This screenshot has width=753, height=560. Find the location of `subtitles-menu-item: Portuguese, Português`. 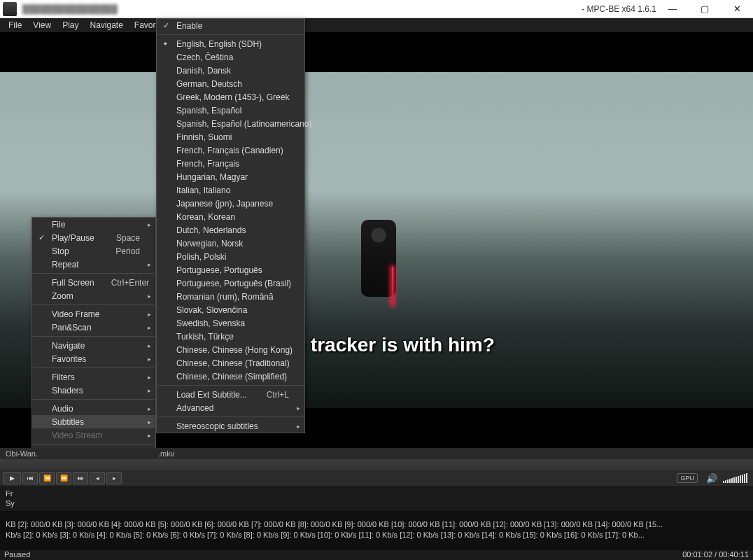

subtitles-menu-item: Portuguese, Português is located at coordinates (231, 270).